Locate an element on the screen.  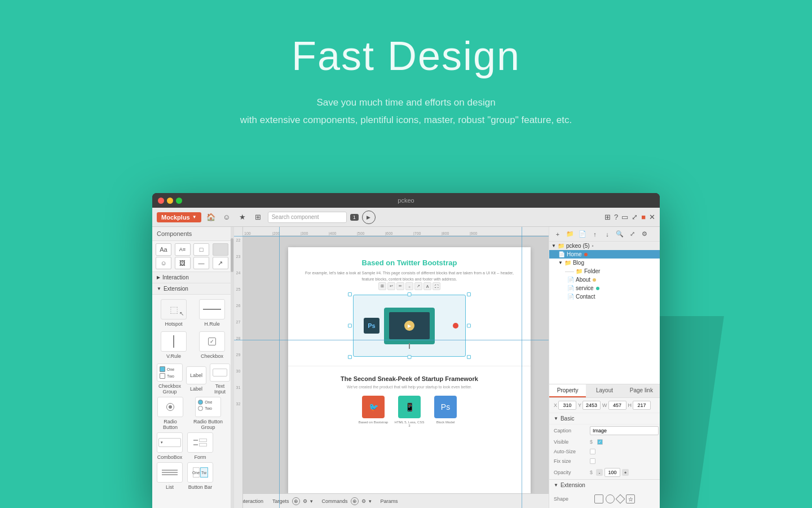
tree-add-btn: + is located at coordinates (558, 234).